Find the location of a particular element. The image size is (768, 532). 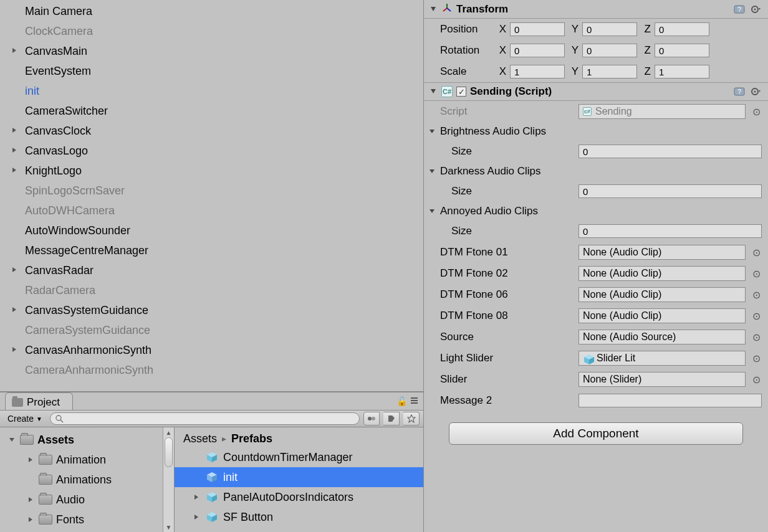

hierarchy-item: Main Camera is located at coordinates (212, 11).